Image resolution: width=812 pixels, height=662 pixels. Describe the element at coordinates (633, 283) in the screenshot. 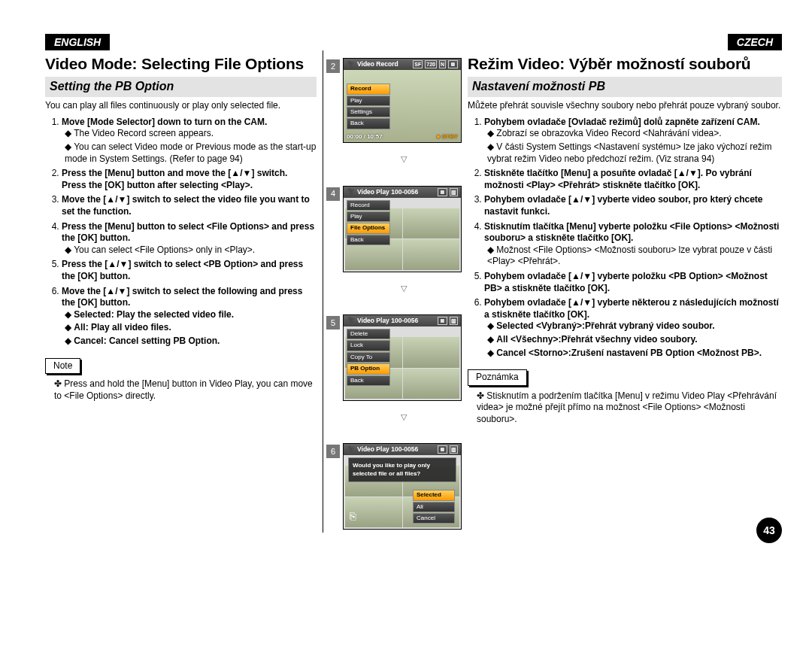

I see `step-5-cz: Pohybem ovladače [▲/▼] vyberte položku <…` at that location.